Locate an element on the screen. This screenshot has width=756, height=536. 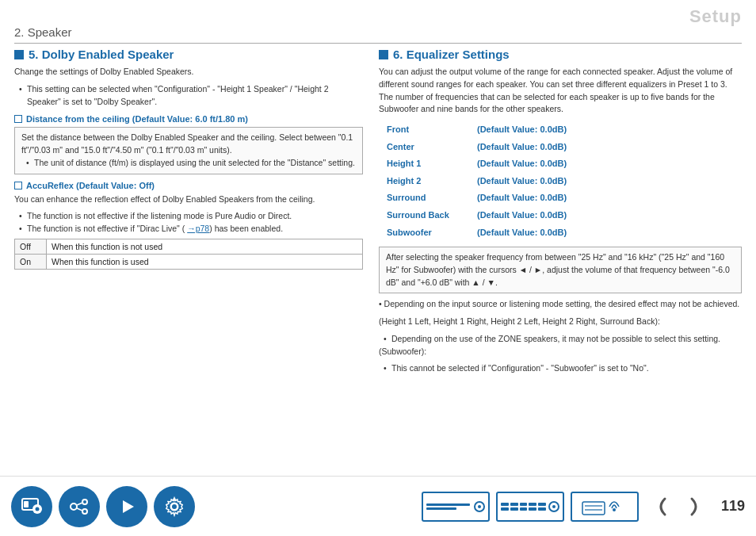
note-subwoofer-config: This cannot be selected if "Configuratio… is located at coordinates (560, 369).